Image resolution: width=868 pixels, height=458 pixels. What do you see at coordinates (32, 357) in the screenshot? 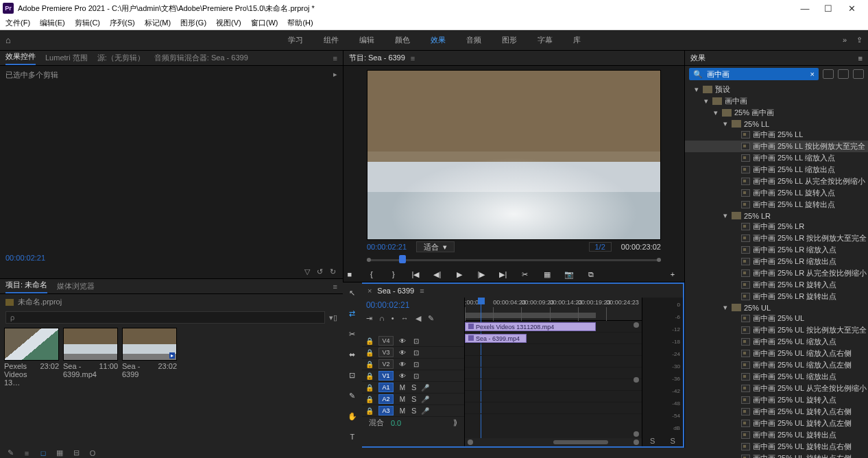
I see `project-item-0: Pexels Videos 13…23:02` at bounding box center [32, 357].